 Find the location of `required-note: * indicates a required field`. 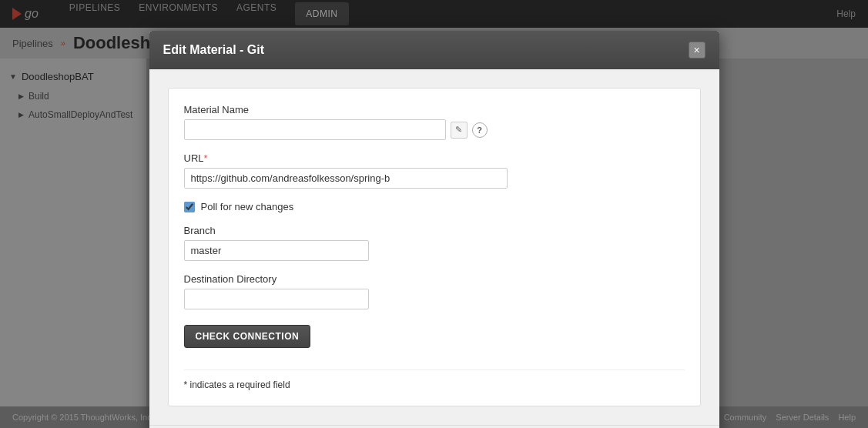

required-note: * indicates a required field is located at coordinates (434, 380).